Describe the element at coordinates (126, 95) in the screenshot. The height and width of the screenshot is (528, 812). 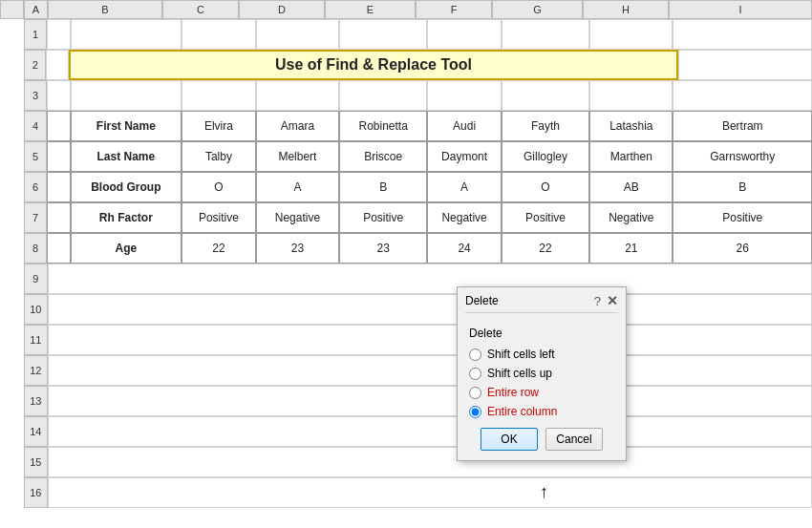
I see `cell-b3` at that location.